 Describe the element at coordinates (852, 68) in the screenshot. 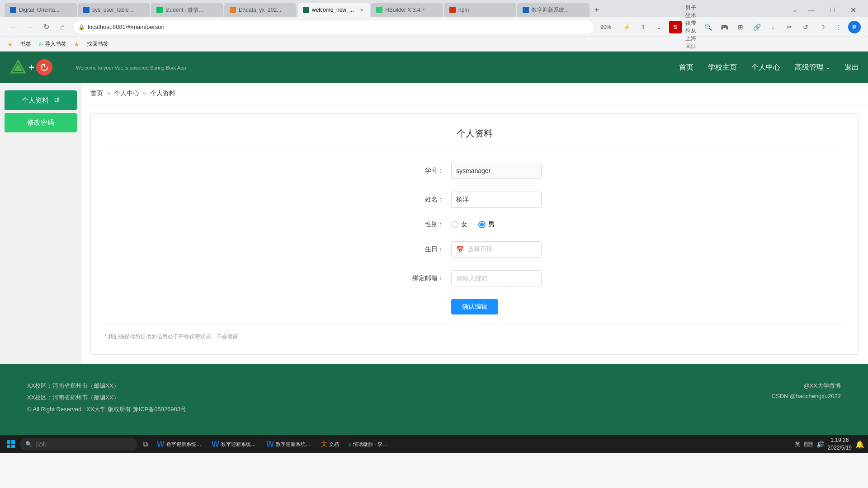

I see `nav-exit: 退出` at that location.